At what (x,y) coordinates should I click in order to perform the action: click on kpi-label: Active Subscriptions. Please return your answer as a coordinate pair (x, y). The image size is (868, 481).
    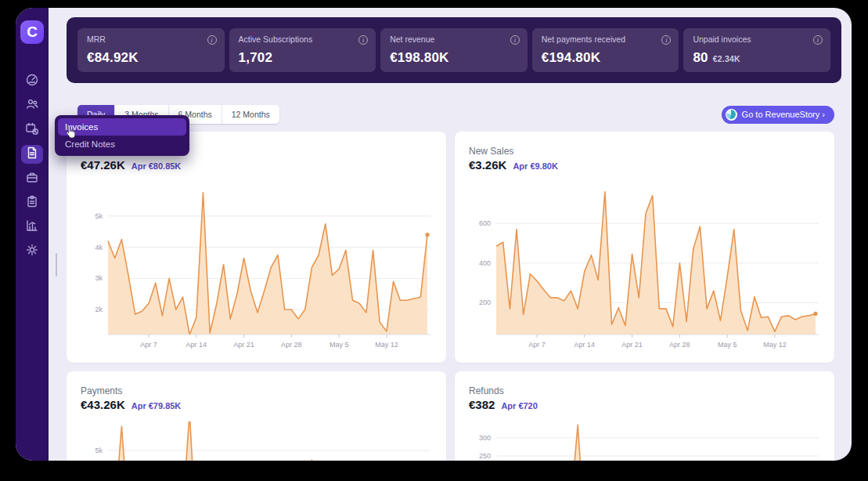
    Looking at the image, I should click on (282, 39).